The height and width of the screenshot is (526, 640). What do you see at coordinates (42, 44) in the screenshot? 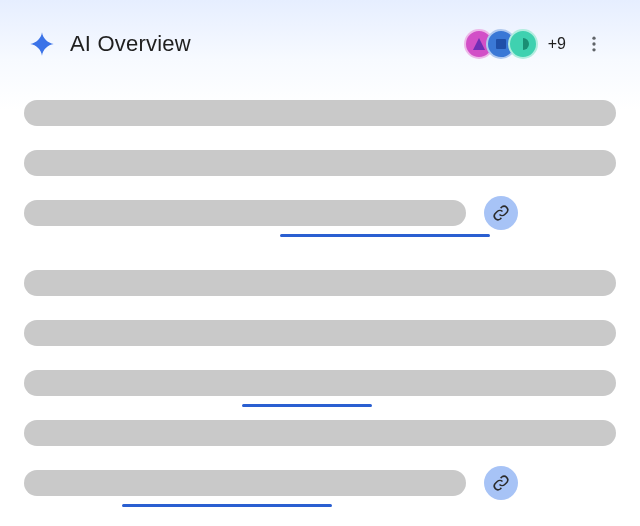
I see `sparkle-icon` at bounding box center [42, 44].